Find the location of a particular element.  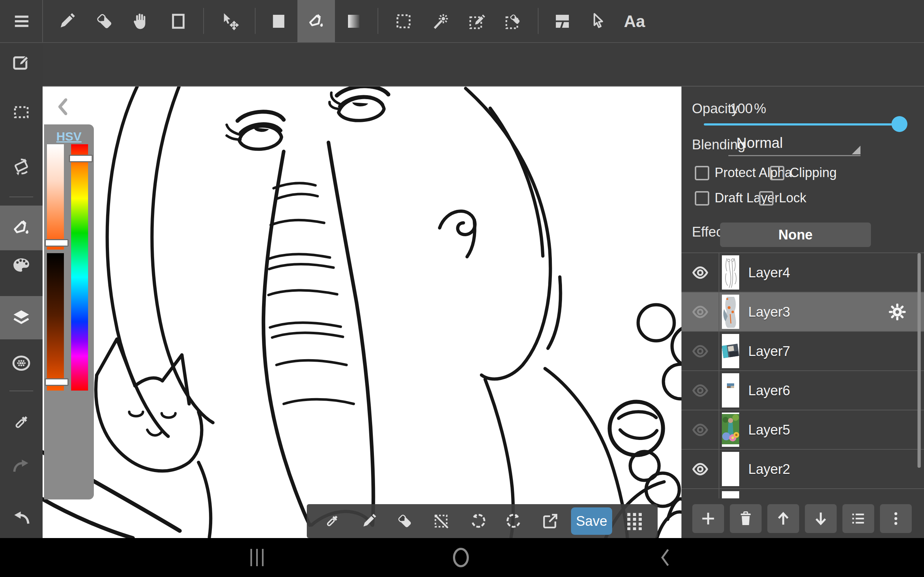

operation-cursor-button is located at coordinates (598, 21).